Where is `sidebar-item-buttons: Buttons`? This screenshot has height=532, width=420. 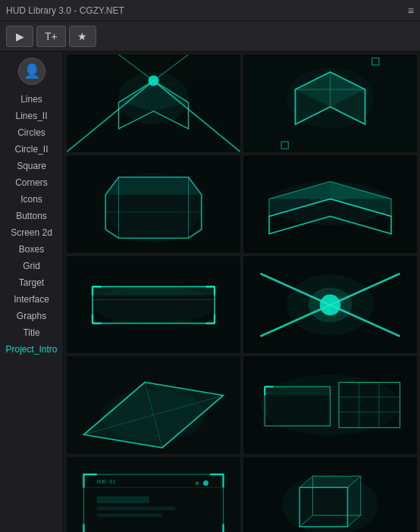 sidebar-item-buttons: Buttons is located at coordinates (32, 216).